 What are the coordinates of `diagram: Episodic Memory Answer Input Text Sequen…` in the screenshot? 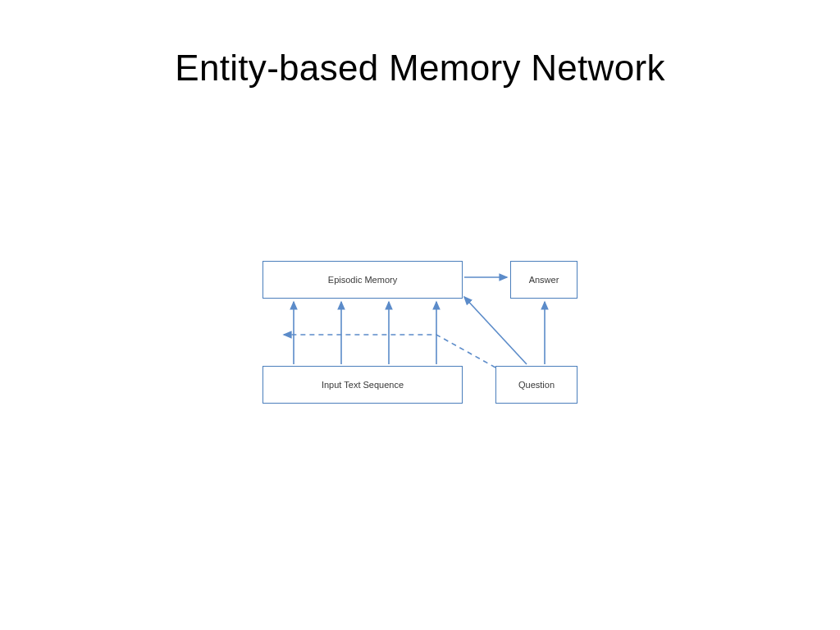 It's located at (420, 343).